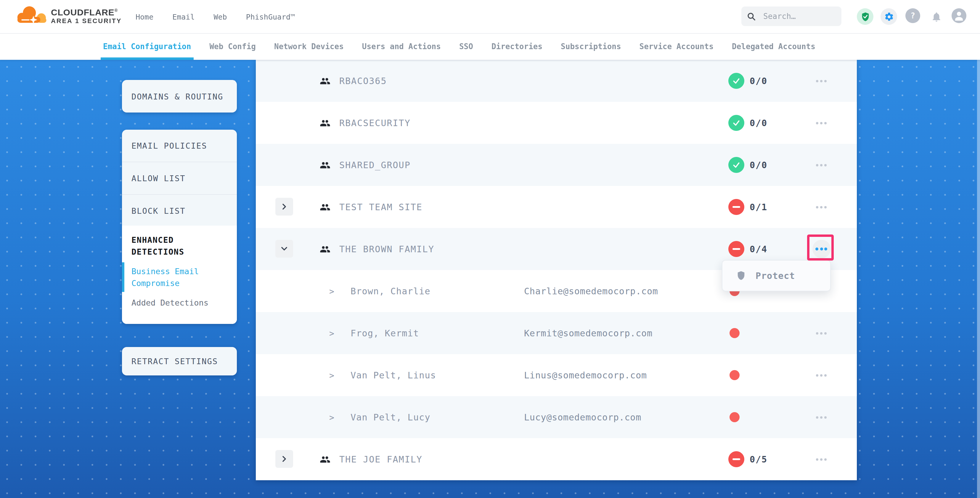 The height and width of the screenshot is (498, 980). I want to click on group-name: RBACO365, so click(363, 81).